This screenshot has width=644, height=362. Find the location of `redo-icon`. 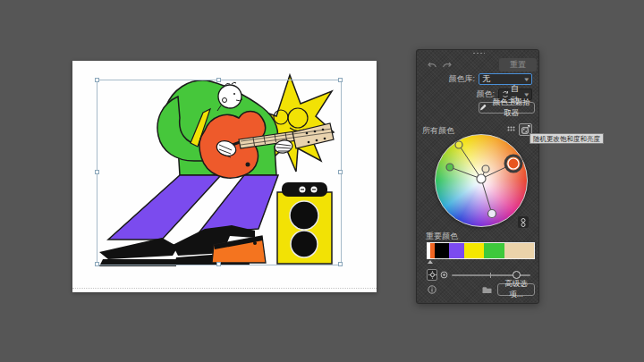

redo-icon is located at coordinates (446, 65).